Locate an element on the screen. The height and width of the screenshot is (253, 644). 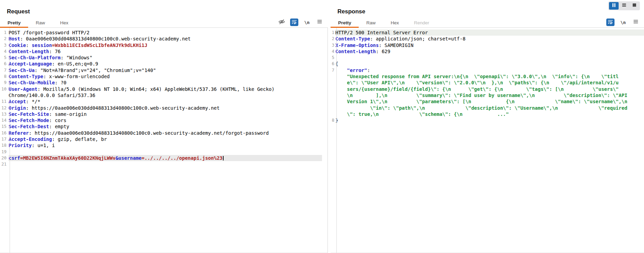
visibility-toggle-button is located at coordinates (282, 22).